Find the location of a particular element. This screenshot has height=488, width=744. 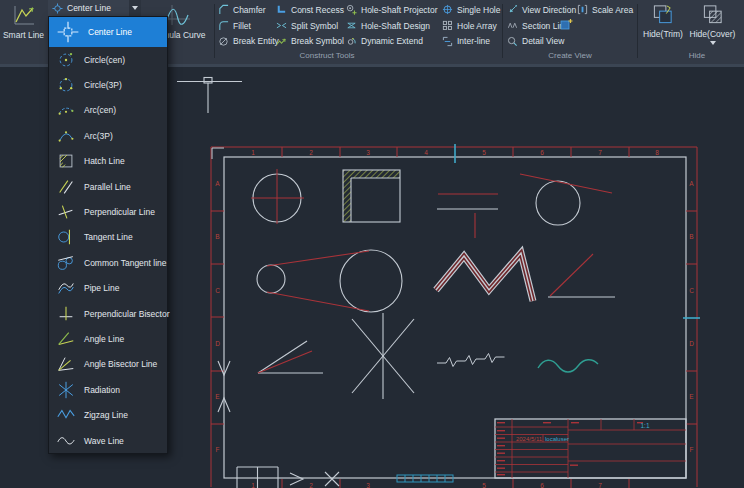

svg-text: 1 is located at coordinates (253, 152).